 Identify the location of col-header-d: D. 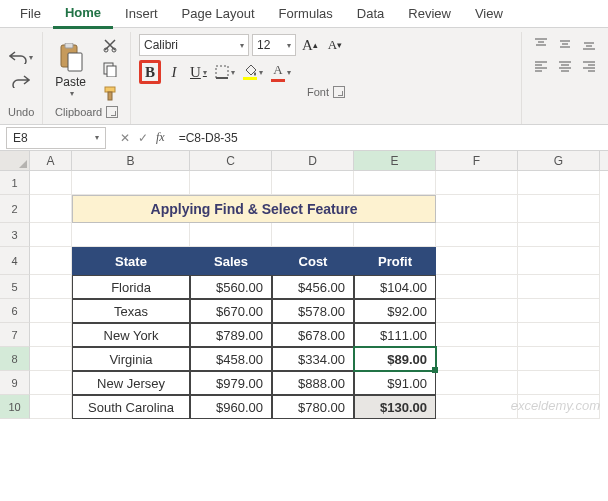
(313, 160).